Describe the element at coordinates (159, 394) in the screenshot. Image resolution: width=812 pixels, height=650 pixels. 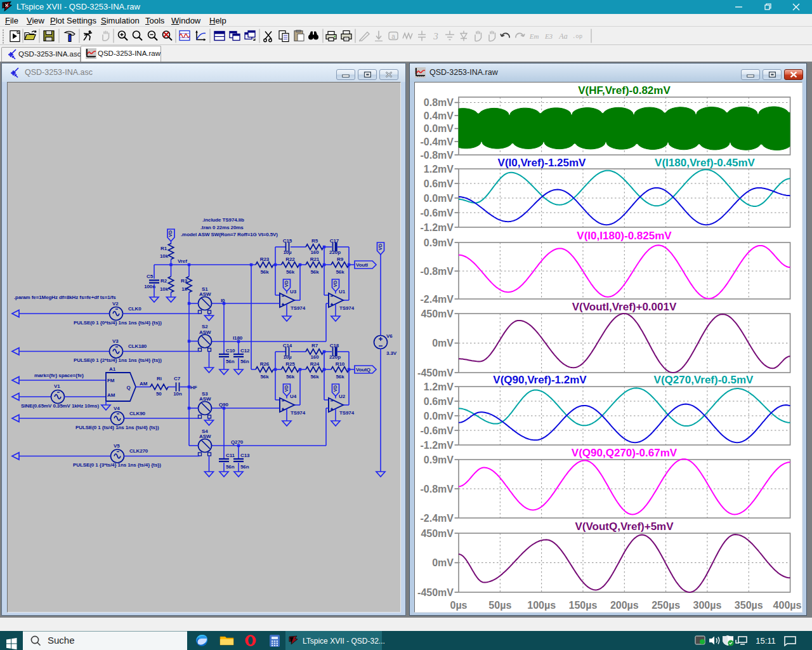
I see `svg-text: 50` at that location.